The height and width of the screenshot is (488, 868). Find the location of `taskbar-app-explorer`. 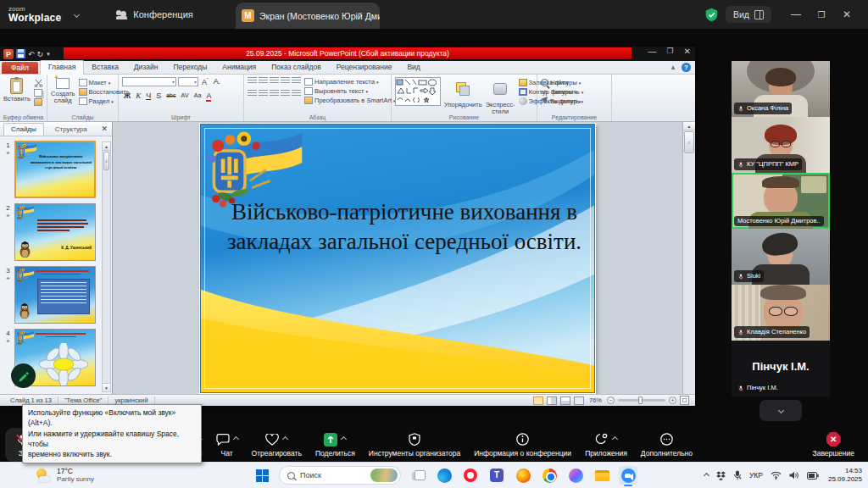

taskbar-app-explorer is located at coordinates (602, 475).